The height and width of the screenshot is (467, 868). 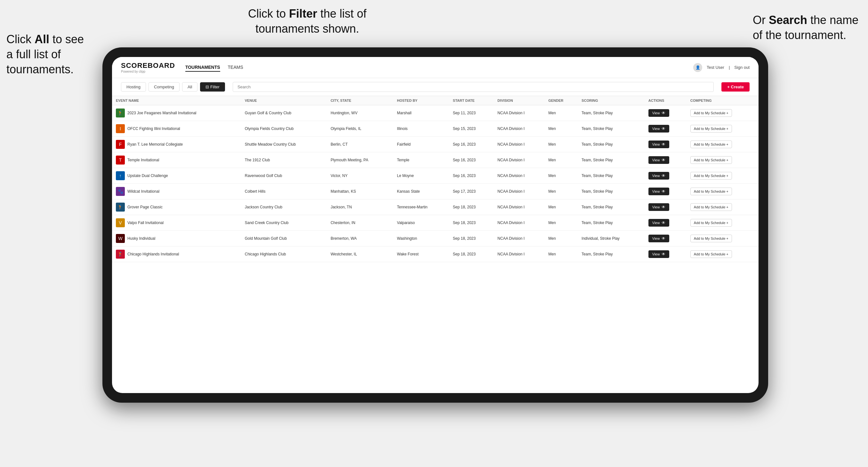 What do you see at coordinates (611, 176) in the screenshot?
I see `cell-scoring-4: Team, Stroke Play` at bounding box center [611, 176].